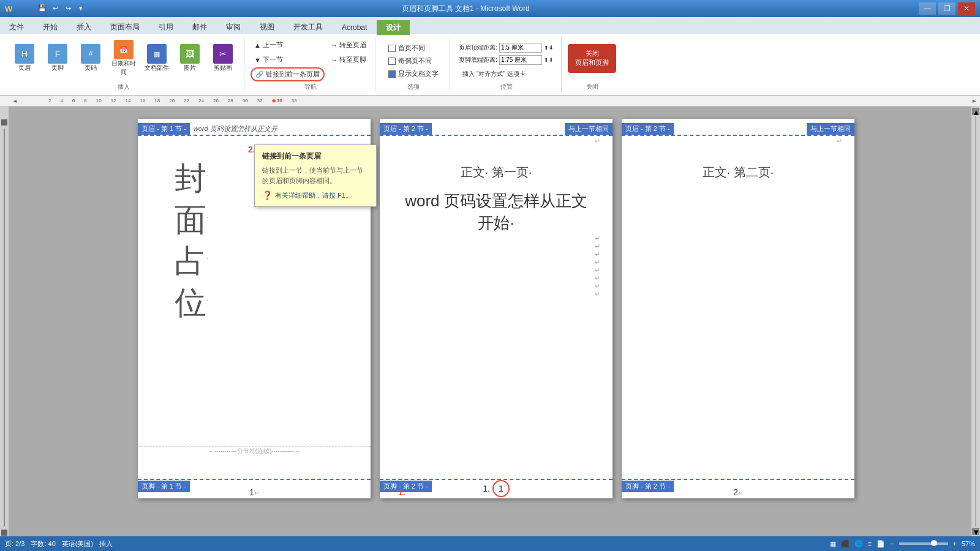 Image resolution: width=980 pixels, height=551 pixels. Describe the element at coordinates (413, 86) in the screenshot. I see `options-group-label: 选项` at that location.